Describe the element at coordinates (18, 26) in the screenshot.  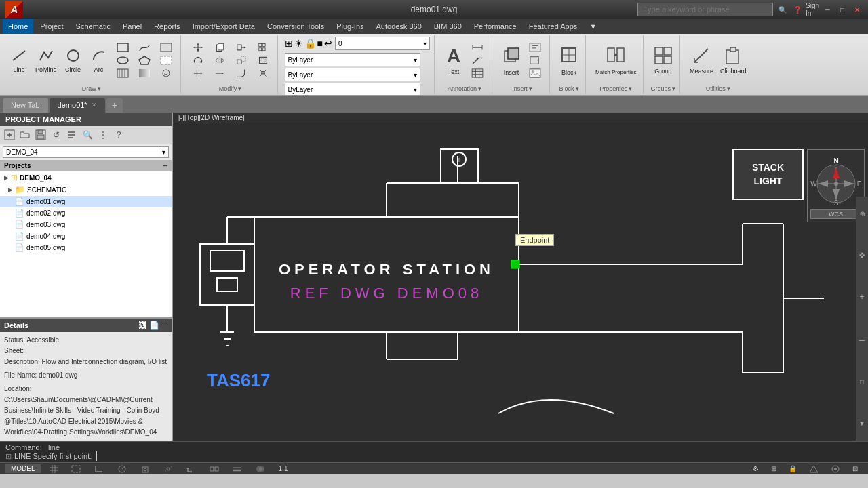
I see `menu-home: Home` at that location.